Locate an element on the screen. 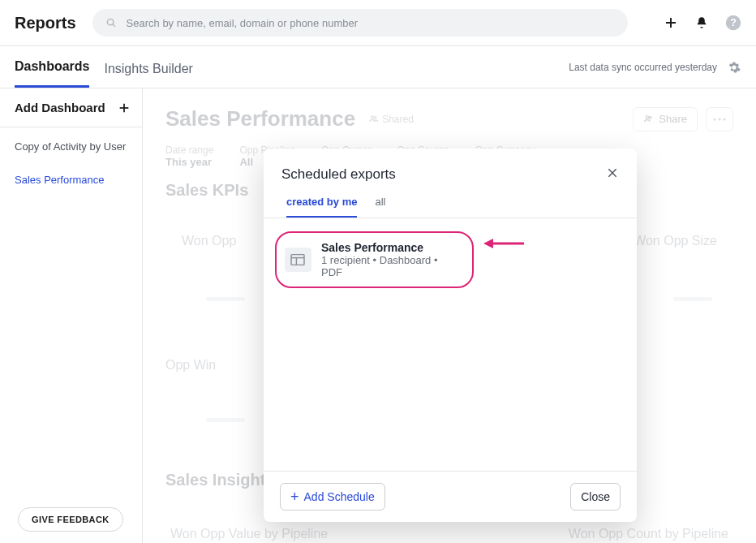 This screenshot has height=543, width=756. modal-header: Scheduled exports is located at coordinates (450, 166).